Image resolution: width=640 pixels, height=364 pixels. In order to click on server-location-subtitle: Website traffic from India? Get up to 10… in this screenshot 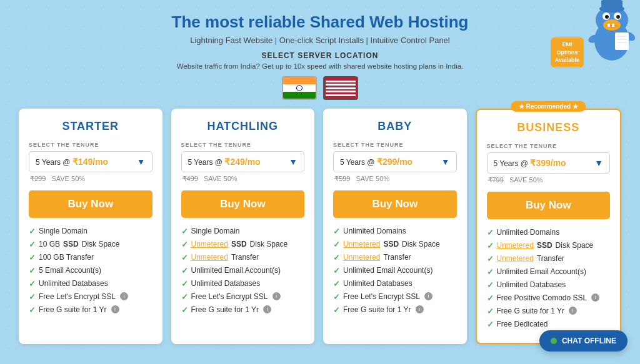, I will do `click(320, 66)`.